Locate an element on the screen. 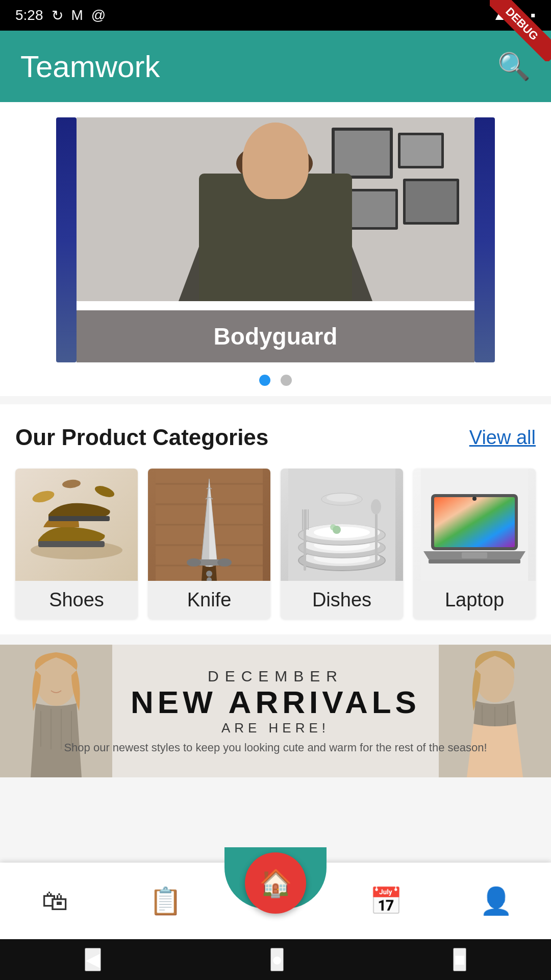 The height and width of the screenshot is (980, 551). gmail-icon: M is located at coordinates (78, 15).